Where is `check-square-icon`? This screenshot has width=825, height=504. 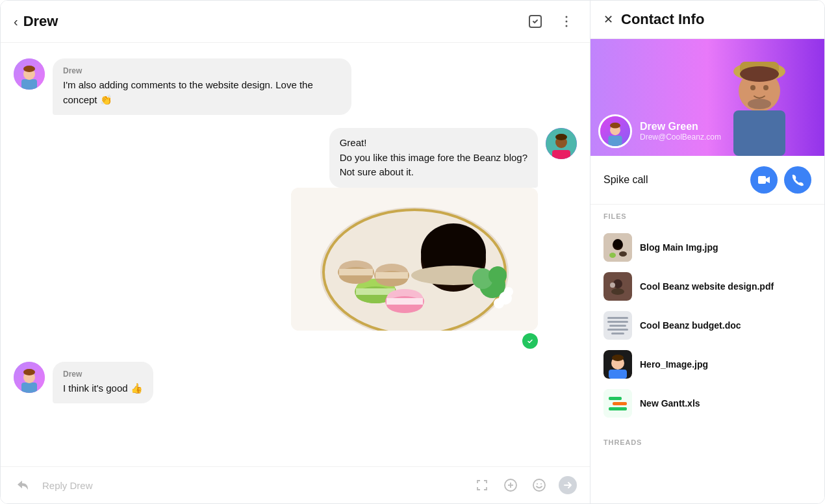
check-square-icon is located at coordinates (535, 21).